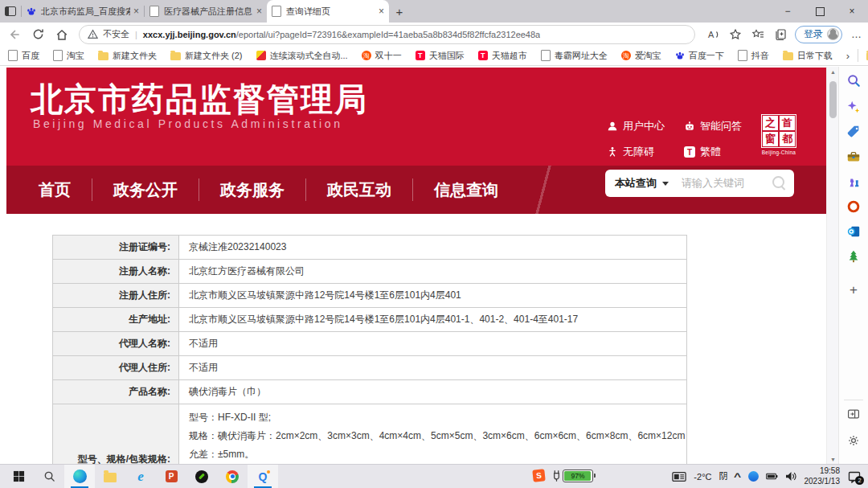  I want to click on nav-info-query: 信息查询, so click(466, 190).